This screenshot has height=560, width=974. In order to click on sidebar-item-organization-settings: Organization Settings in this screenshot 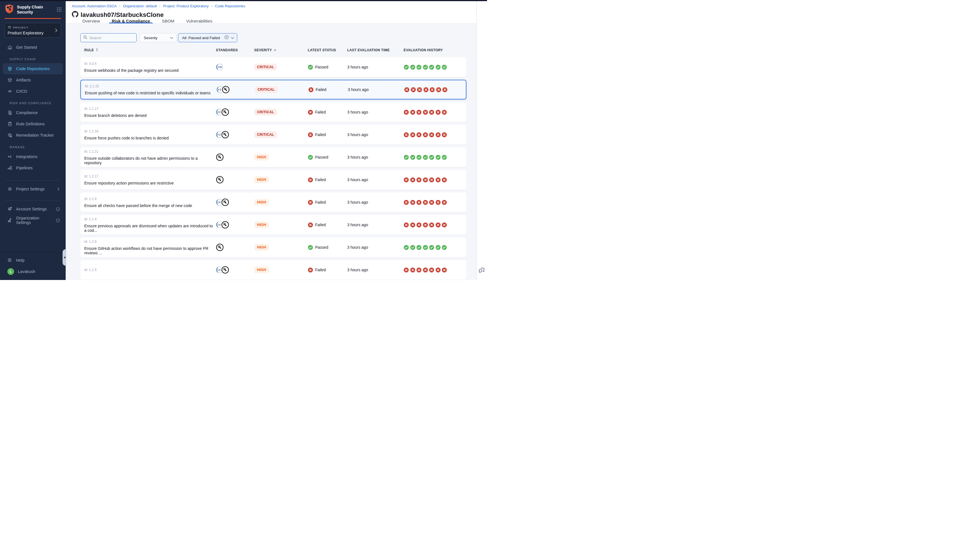, I will do `click(33, 220)`.